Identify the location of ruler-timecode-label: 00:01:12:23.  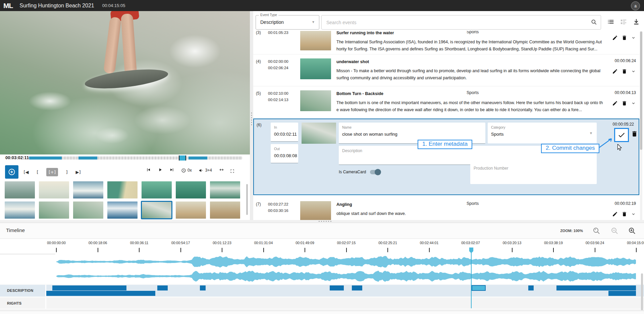
(222, 243).